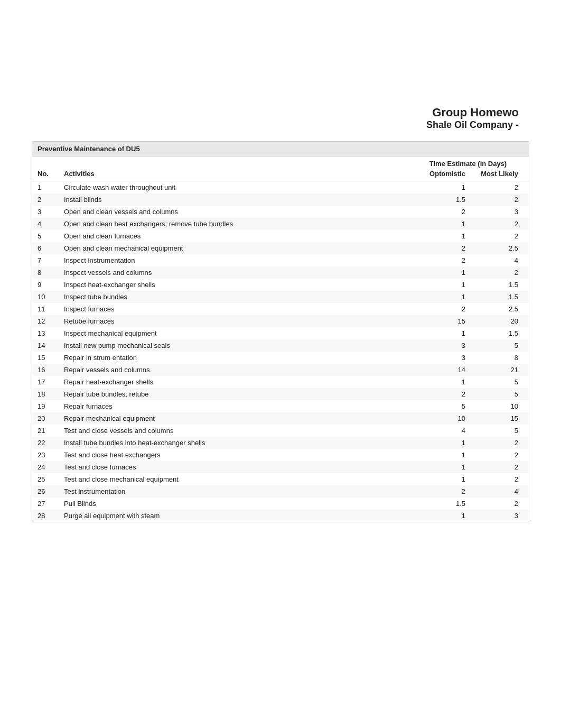  Describe the element at coordinates (500, 492) in the screenshot. I see `row-most-likely: 4` at that location.